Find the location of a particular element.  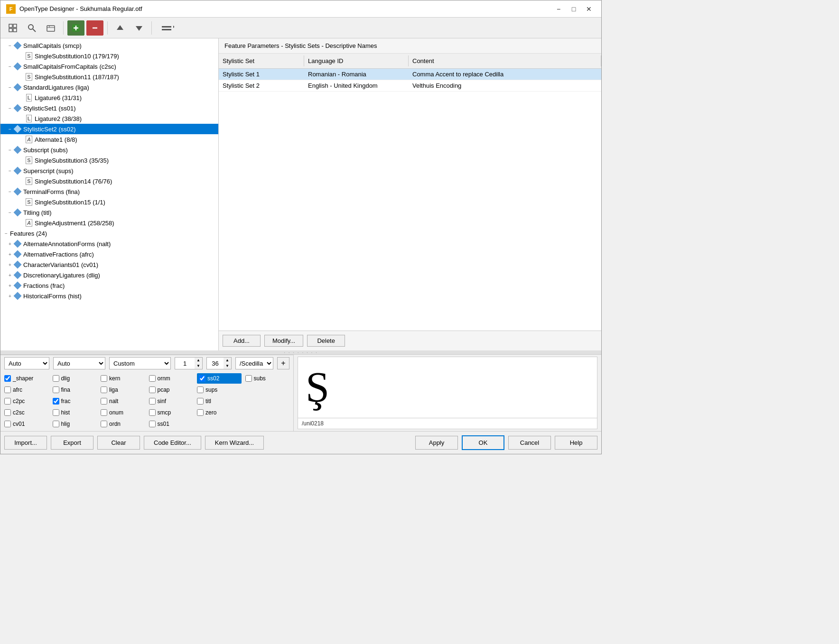

plus-button: + is located at coordinates (283, 363).